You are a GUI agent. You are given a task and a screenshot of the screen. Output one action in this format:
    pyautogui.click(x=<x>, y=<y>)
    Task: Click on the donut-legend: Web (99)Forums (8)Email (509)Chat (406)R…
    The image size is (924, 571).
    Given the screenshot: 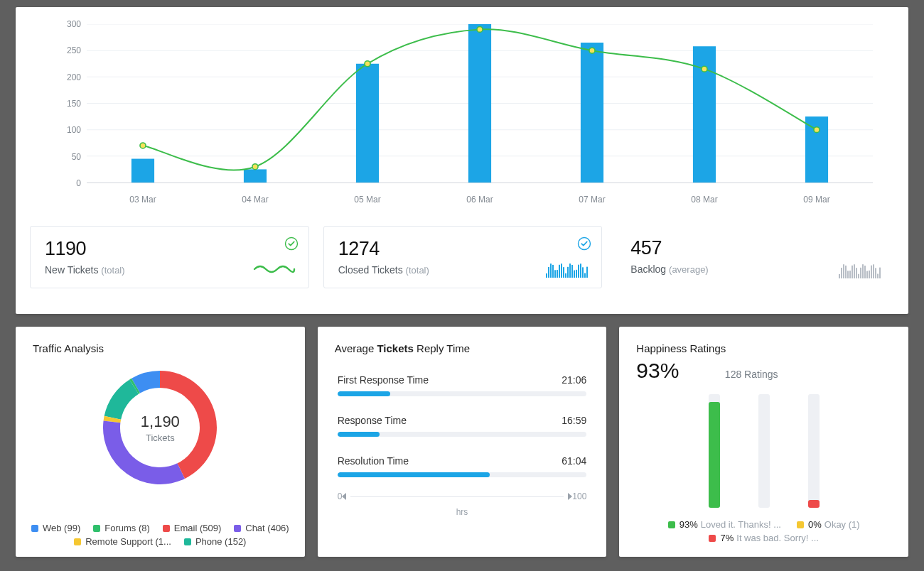 What is the action you would take?
    pyautogui.click(x=161, y=535)
    